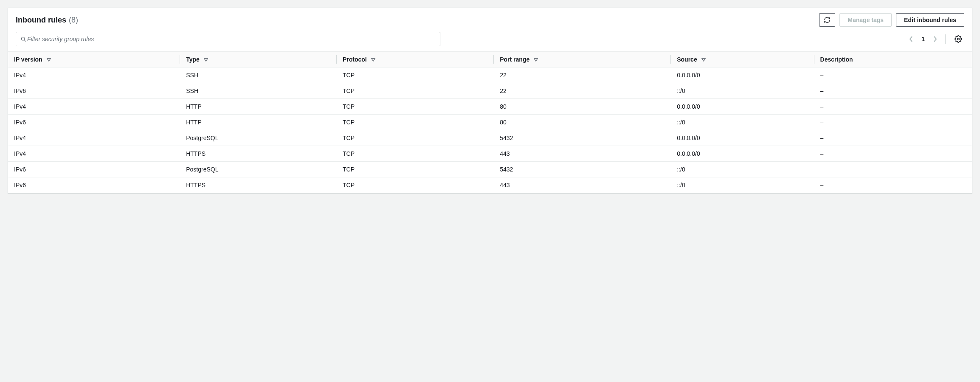 The height and width of the screenshot is (382, 980). I want to click on table-row: IPv4PostgreSQLTCP54320.0.0.0/0–, so click(490, 138).